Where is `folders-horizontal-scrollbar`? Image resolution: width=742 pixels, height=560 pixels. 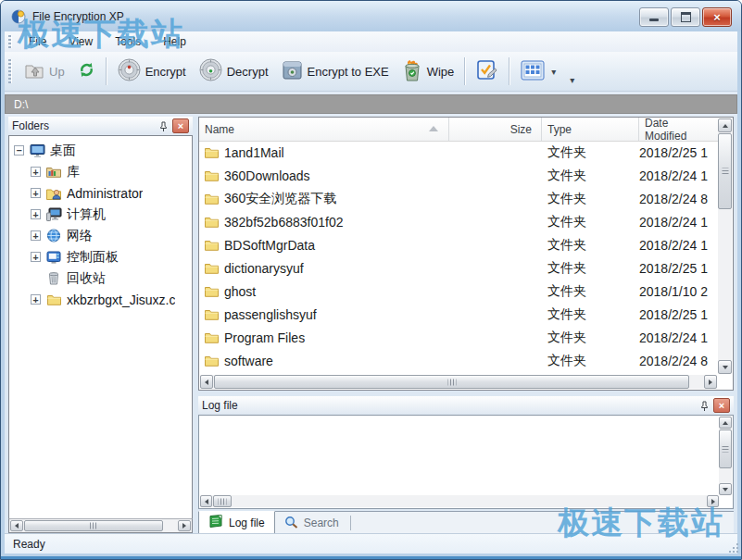
folders-horizontal-scrollbar is located at coordinates (100, 526).